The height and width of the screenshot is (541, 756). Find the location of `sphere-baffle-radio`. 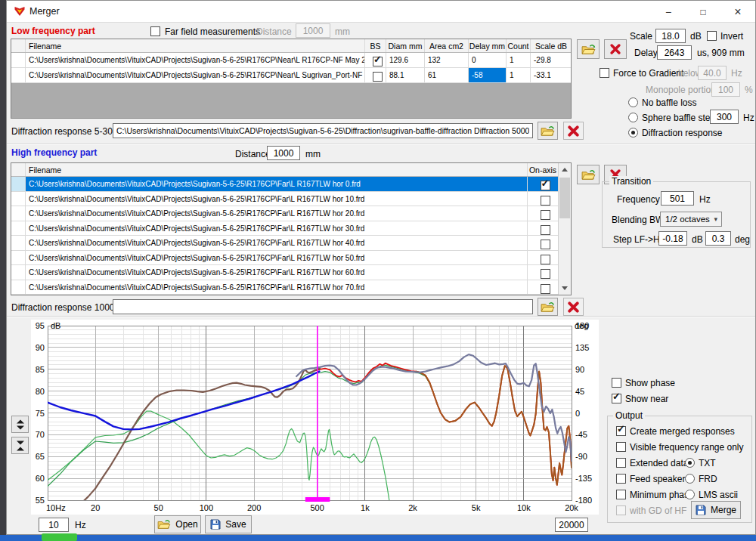

sphere-baffle-radio is located at coordinates (634, 118).